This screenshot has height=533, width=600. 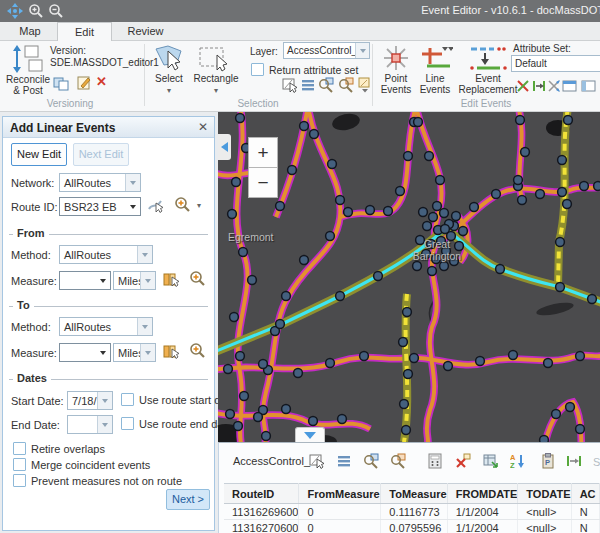 I want to click on group-divider, so click(x=372, y=75).